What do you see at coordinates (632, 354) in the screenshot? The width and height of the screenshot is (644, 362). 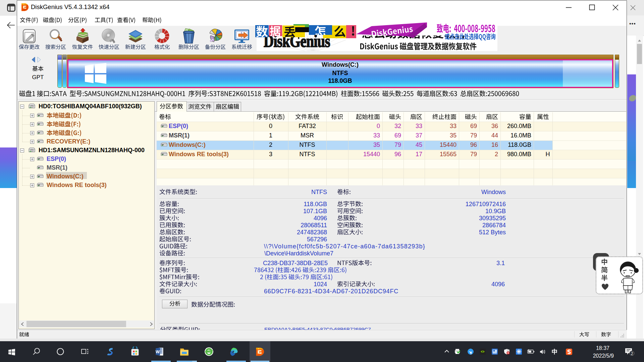 I see `svg-text: 2` at bounding box center [632, 354].